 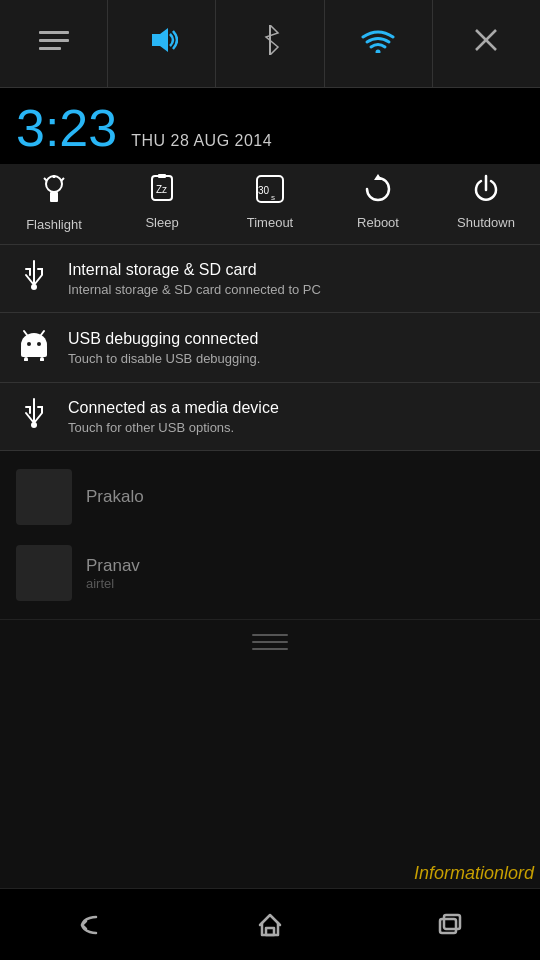 What do you see at coordinates (270, 925) in the screenshot?
I see `home-button` at bounding box center [270, 925].